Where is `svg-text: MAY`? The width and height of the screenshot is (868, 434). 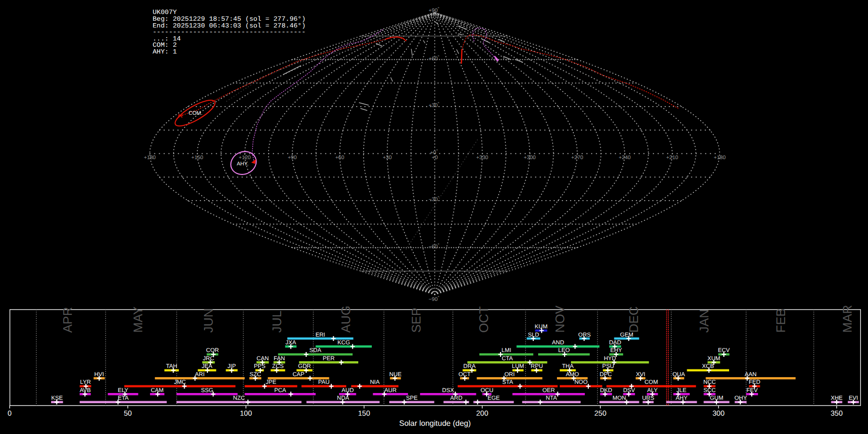 svg-text: MAY is located at coordinates (138, 320).